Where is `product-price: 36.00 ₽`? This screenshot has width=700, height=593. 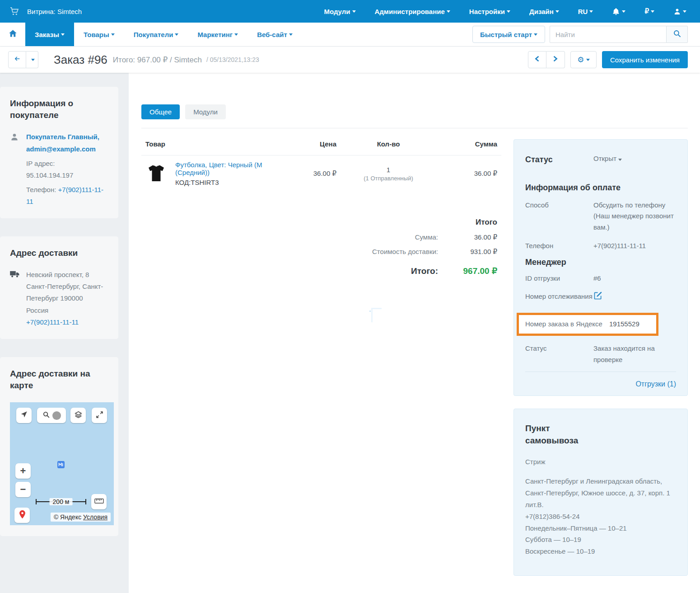
product-price: 36.00 ₽ is located at coordinates (312, 174).